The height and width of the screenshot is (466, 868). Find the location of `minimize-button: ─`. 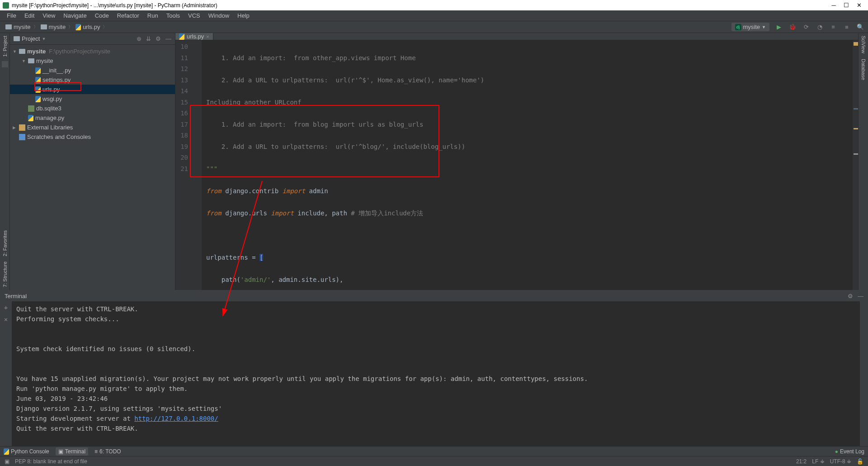

minimize-button: ─ is located at coordinates (834, 5).